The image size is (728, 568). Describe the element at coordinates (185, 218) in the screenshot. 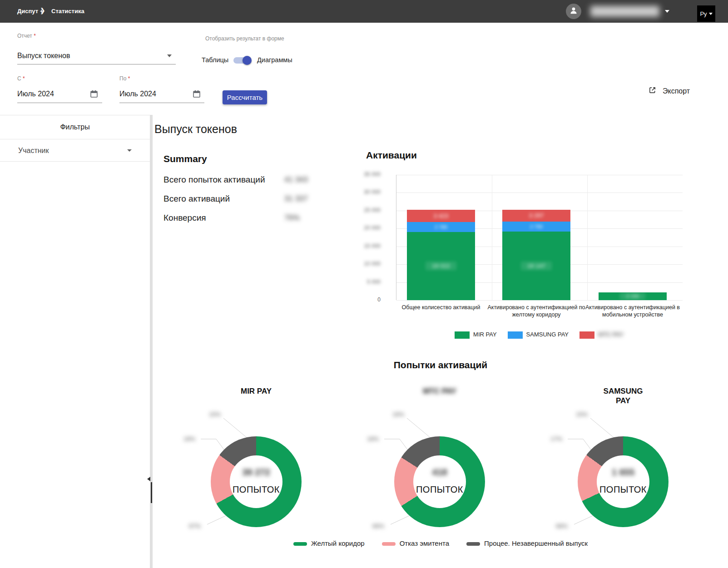

I see `summary-row-label: Конверсия` at that location.